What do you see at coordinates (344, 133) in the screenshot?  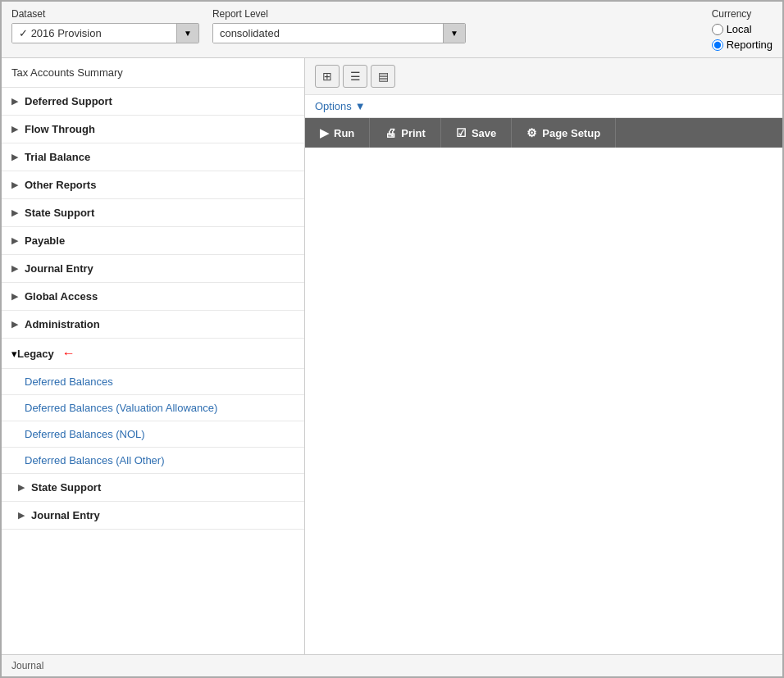 I see `run-label: Run` at bounding box center [344, 133].